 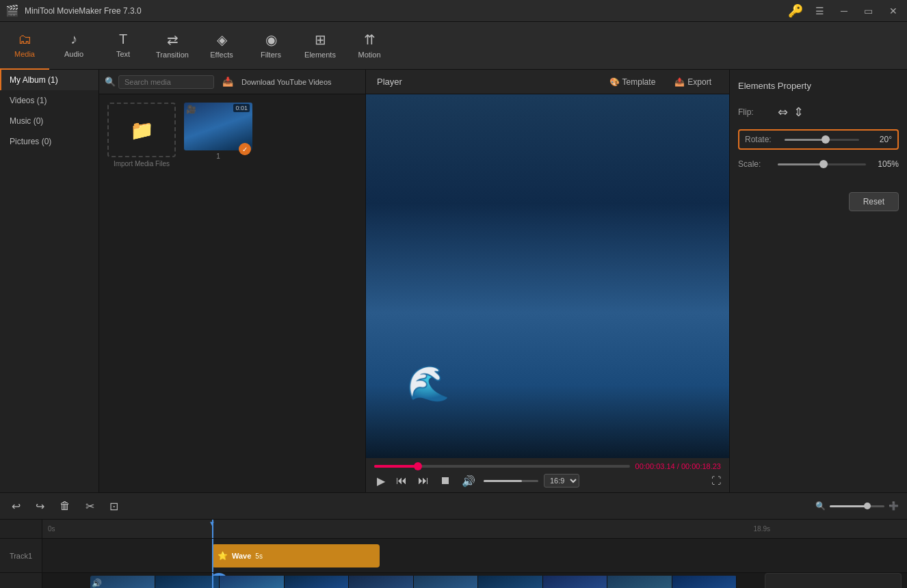 What do you see at coordinates (21, 580) in the screenshot?
I see `video-track-icon: 🎞 🔊` at bounding box center [21, 580].